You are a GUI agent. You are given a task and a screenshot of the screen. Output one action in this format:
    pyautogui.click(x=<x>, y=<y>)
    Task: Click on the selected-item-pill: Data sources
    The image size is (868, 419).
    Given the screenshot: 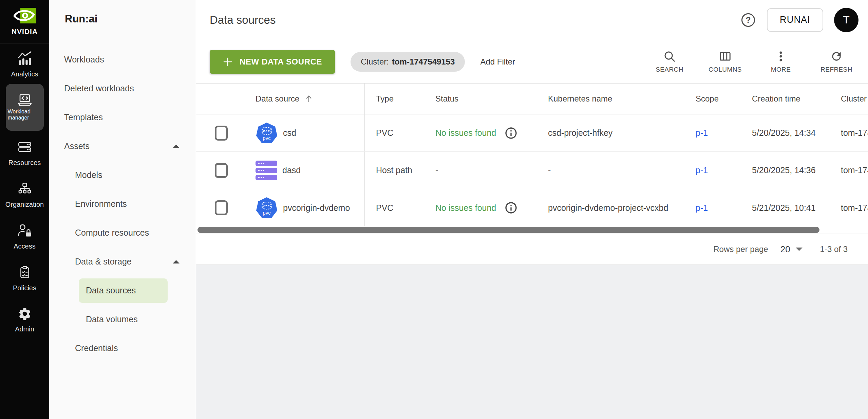 What is the action you would take?
    pyautogui.click(x=123, y=291)
    